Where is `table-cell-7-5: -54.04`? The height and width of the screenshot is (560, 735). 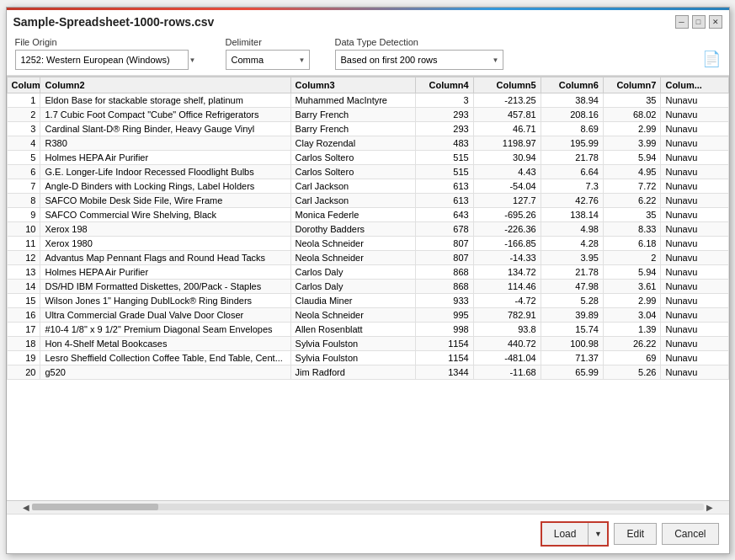
table-cell-7-5: -54.04 is located at coordinates (507, 185).